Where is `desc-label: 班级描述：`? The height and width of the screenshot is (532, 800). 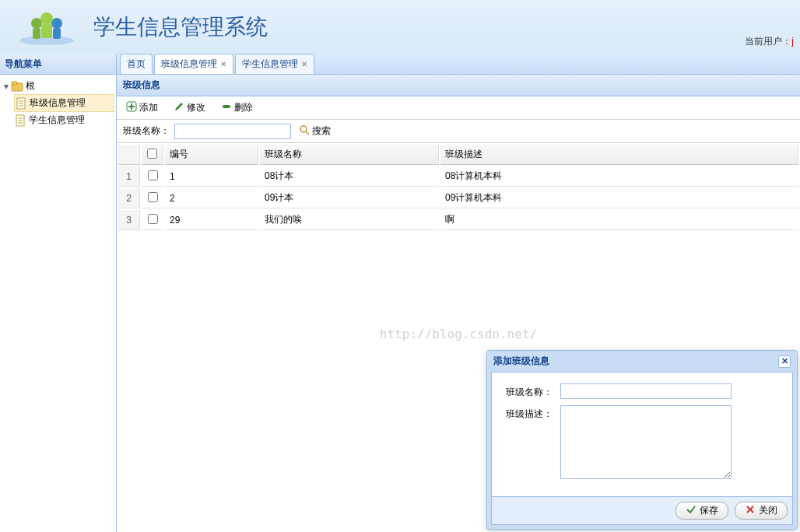
desc-label: 班级描述： is located at coordinates (533, 442).